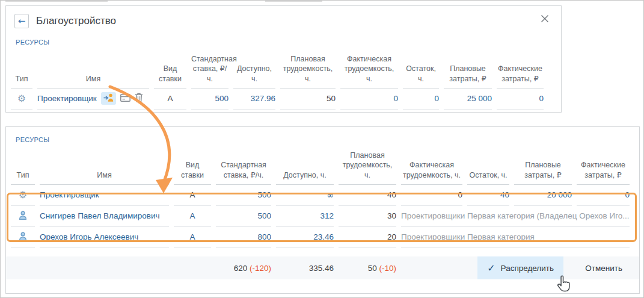 The height and width of the screenshot is (298, 644). I want to click on table-row-role: ⚙ Проектировщик А 500 ∞ 40 0 40 20 000 0, so click(320, 195).